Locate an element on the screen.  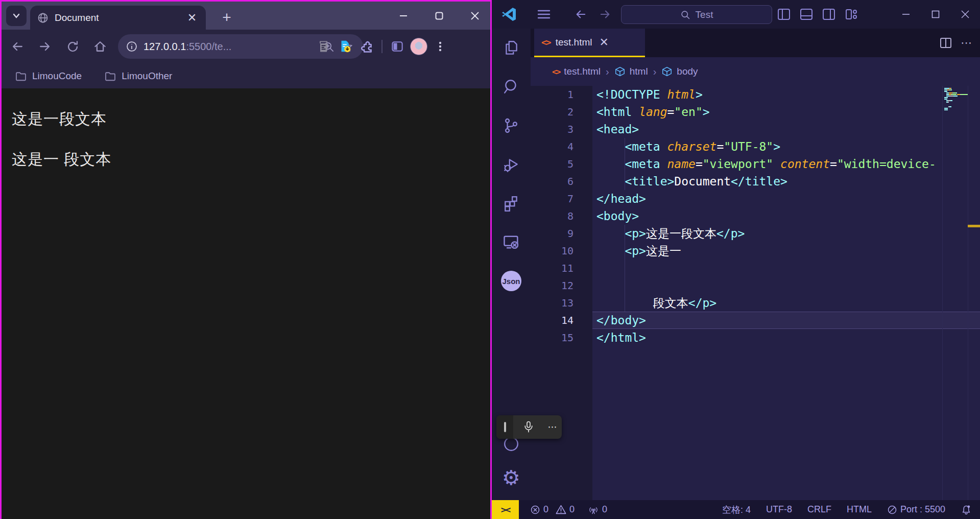
customize-layout-button is located at coordinates (851, 14).